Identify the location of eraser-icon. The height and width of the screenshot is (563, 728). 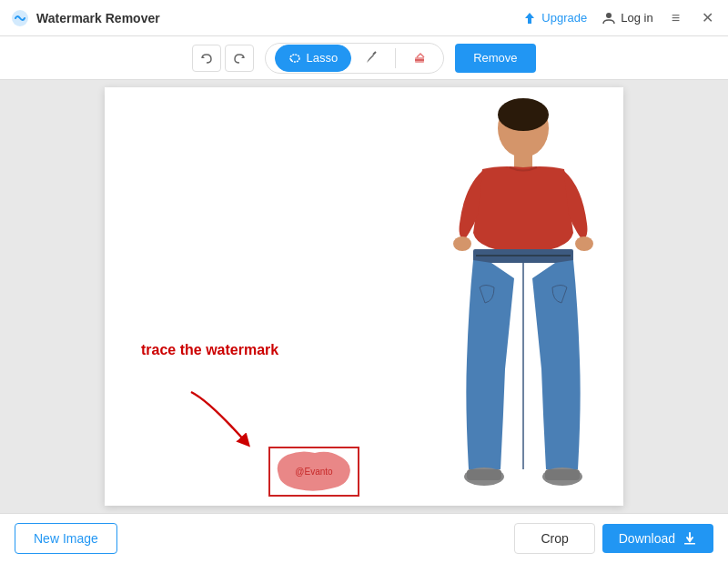
(420, 58).